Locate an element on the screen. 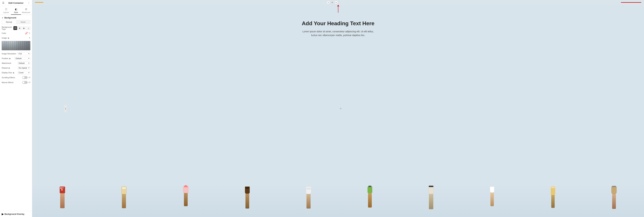 Image resolution: width=644 pixels, height=217 pixels. image-preview-container is located at coordinates (16, 46).